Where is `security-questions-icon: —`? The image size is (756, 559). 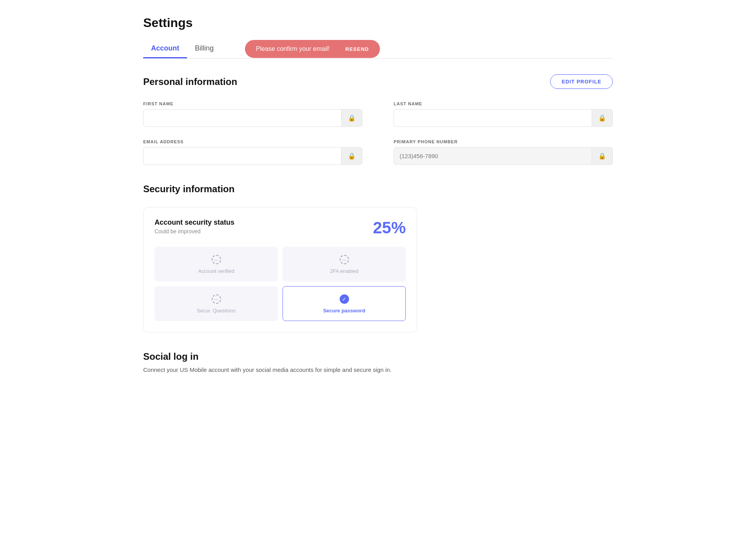
security-questions-icon: — is located at coordinates (216, 299).